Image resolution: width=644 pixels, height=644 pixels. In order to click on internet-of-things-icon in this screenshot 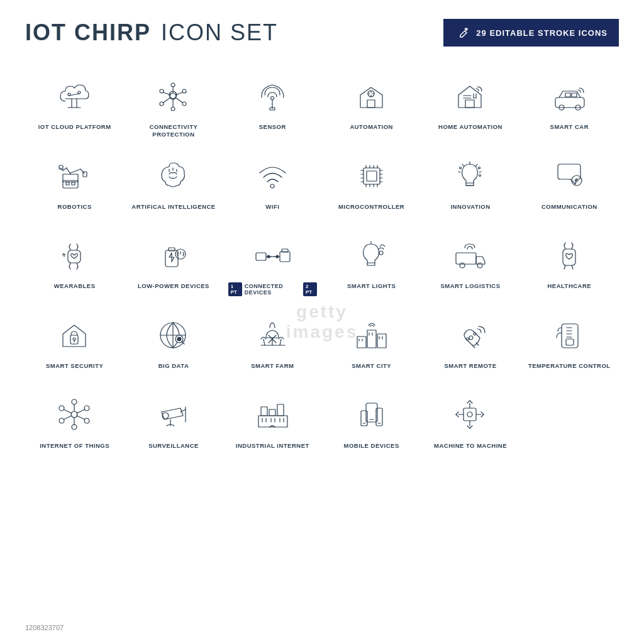, I will do `click(75, 415)`.